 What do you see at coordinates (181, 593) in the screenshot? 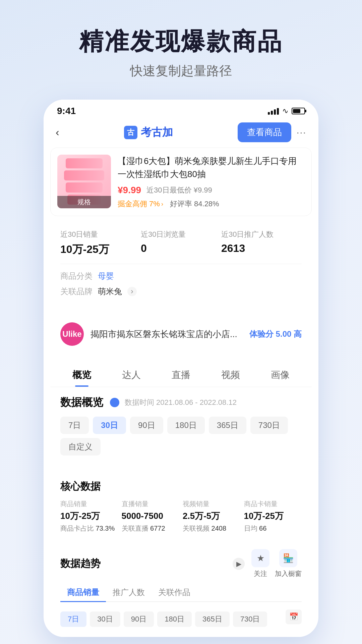
I see `trend-tabs: 商品销量 推广人数 关联作品` at bounding box center [181, 593].